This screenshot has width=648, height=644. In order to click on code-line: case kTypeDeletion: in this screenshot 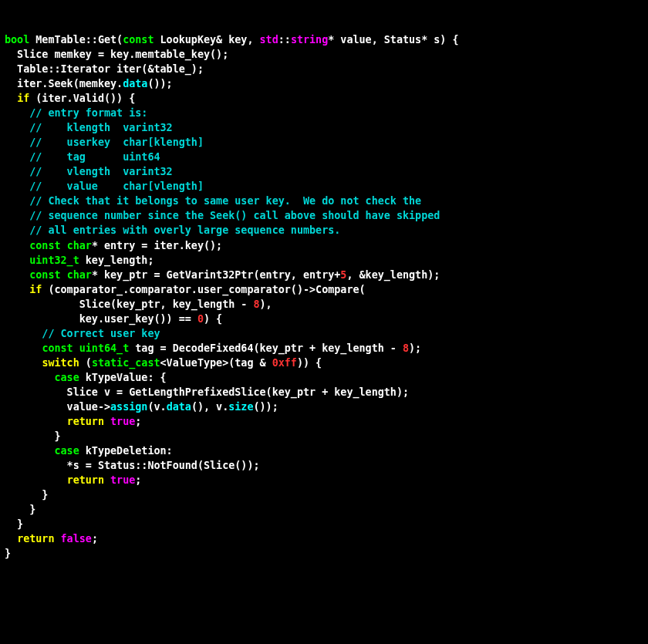, I will do `click(89, 450)`.